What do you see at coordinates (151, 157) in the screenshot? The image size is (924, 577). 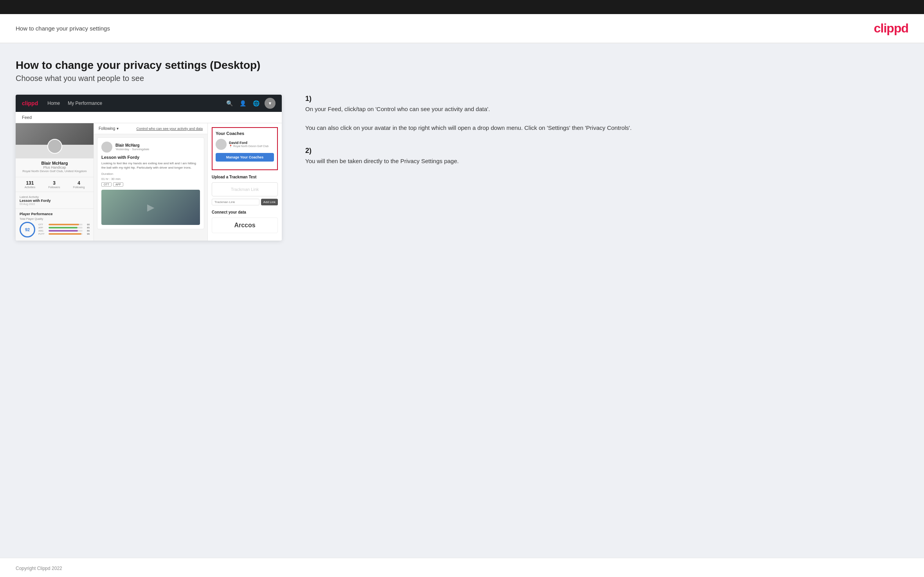 I see `post-title: Lesson with Fordy` at bounding box center [151, 157].